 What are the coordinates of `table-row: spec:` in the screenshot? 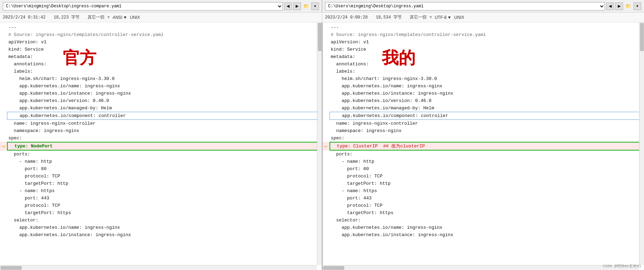 It's located at (483, 138).